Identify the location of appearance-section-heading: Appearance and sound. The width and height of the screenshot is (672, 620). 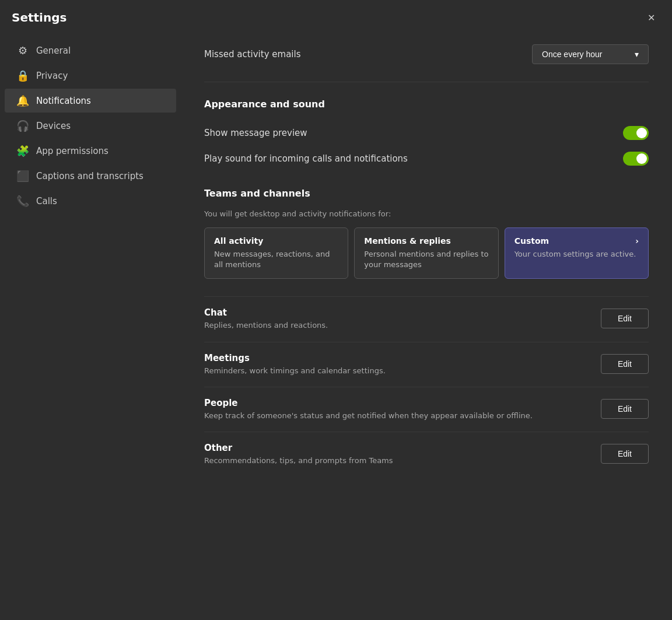
(426, 104).